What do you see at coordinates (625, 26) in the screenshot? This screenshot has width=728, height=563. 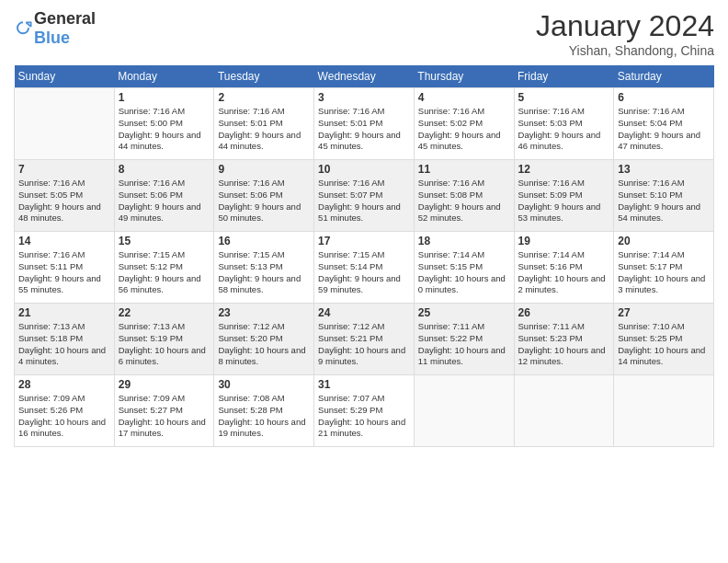 I see `month-title: January 2024` at bounding box center [625, 26].